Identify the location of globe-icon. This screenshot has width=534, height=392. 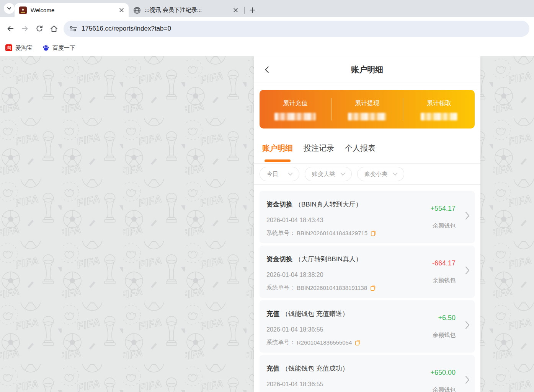
(137, 10).